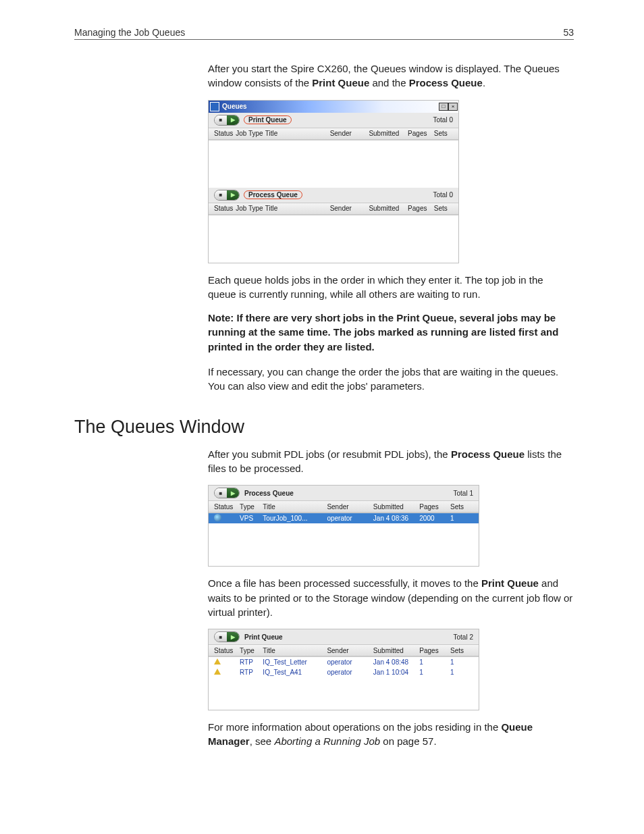  What do you see at coordinates (395, 519) in the screenshot?
I see `cell-submitted: Jan 4 08:36` at bounding box center [395, 519].